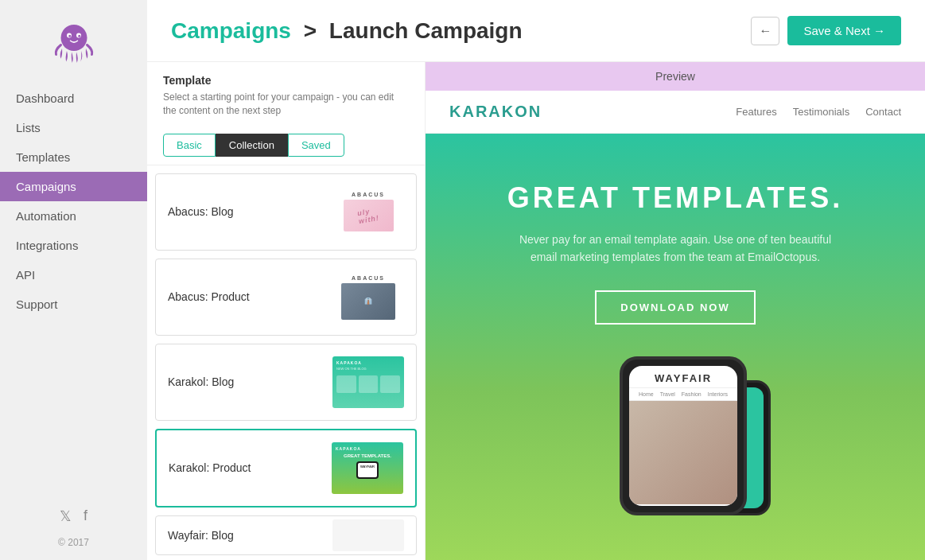  Describe the element at coordinates (73, 186) in the screenshot. I see `sidebar-item-campaigns: Campaigns` at that location.